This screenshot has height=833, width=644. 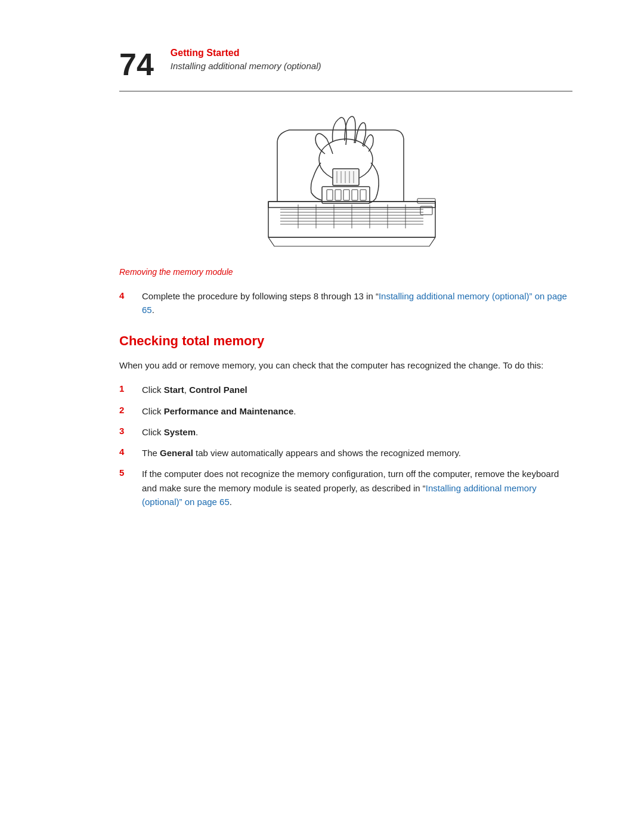 What do you see at coordinates (137, 64) in the screenshot?
I see `page-number: 74` at bounding box center [137, 64].